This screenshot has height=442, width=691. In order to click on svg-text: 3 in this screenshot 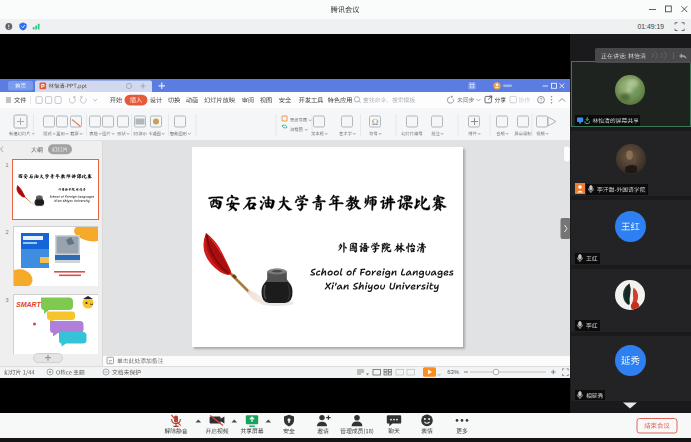, I will do `click(6, 300)`.